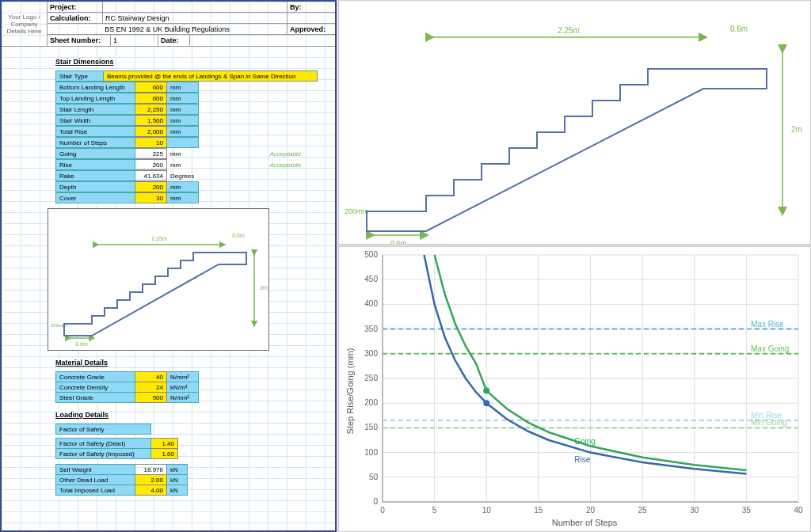 Image resolution: width=811 pixels, height=532 pixels. Describe the element at coordinates (350, 391) in the screenshot. I see `svg-text: Step Rise/Going (mm)` at that location.